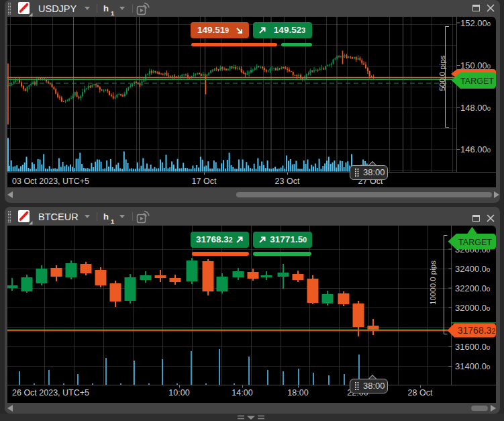 Image resolution: width=504 pixels, height=421 pixels. What do you see at coordinates (472, 308) in the screenshot?
I see `svg-text: 32000.00` at bounding box center [472, 308].